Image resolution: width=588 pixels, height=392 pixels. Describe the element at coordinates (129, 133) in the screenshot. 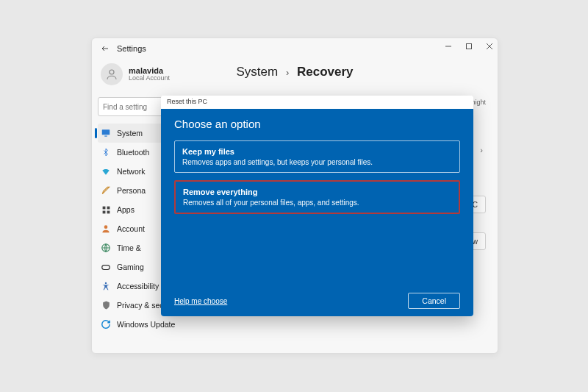

I see `sidebar-item-label: System` at that location.